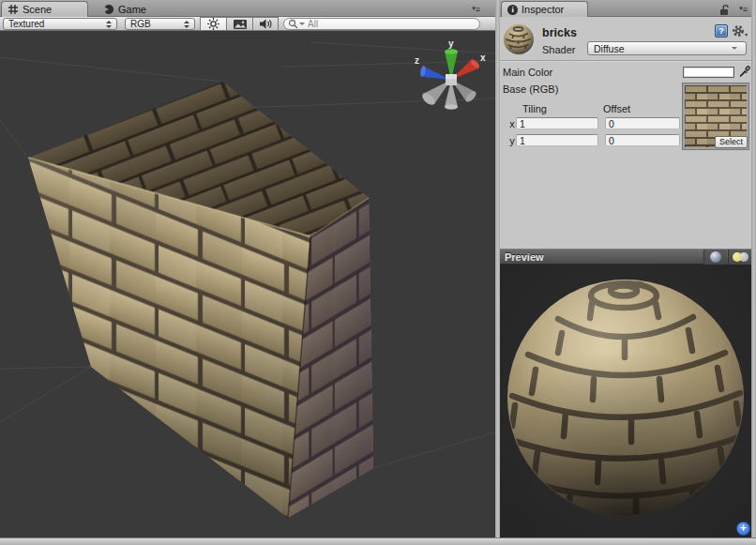 Image resolution: width=756 pixels, height=545 pixels. What do you see at coordinates (716, 257) in the screenshot?
I see `sphere-icon` at bounding box center [716, 257].